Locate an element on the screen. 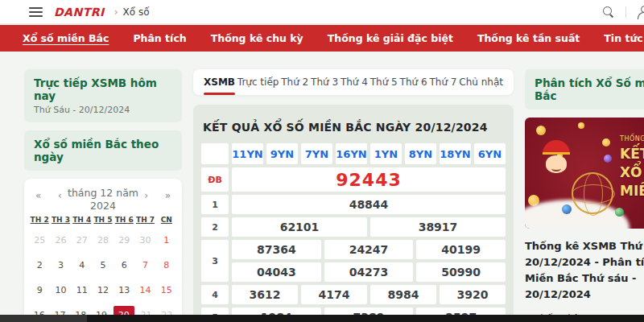 The image size is (644, 322). calendar-day: 4 is located at coordinates (82, 265).